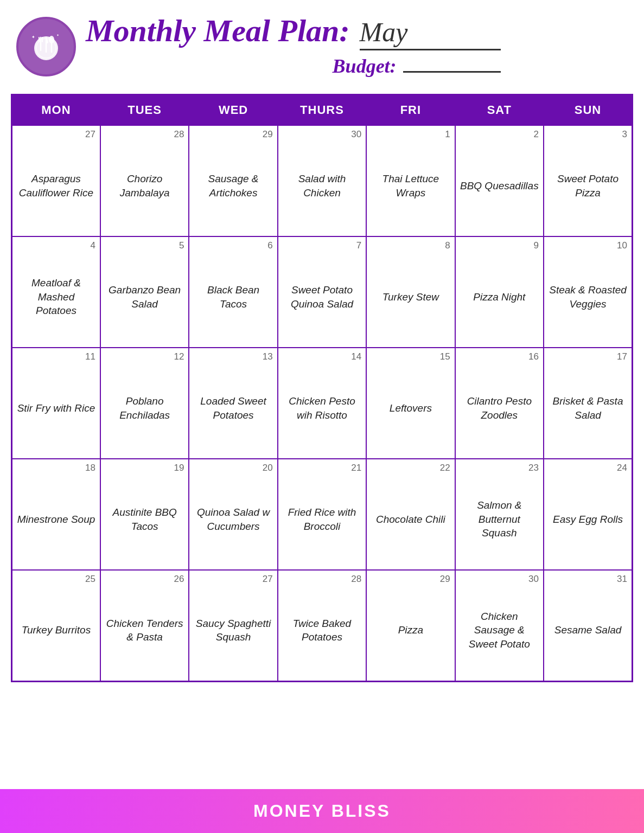 This screenshot has width=644, height=833. Describe the element at coordinates (410, 625) in the screenshot. I see `meal-name: Pizza` at that location.